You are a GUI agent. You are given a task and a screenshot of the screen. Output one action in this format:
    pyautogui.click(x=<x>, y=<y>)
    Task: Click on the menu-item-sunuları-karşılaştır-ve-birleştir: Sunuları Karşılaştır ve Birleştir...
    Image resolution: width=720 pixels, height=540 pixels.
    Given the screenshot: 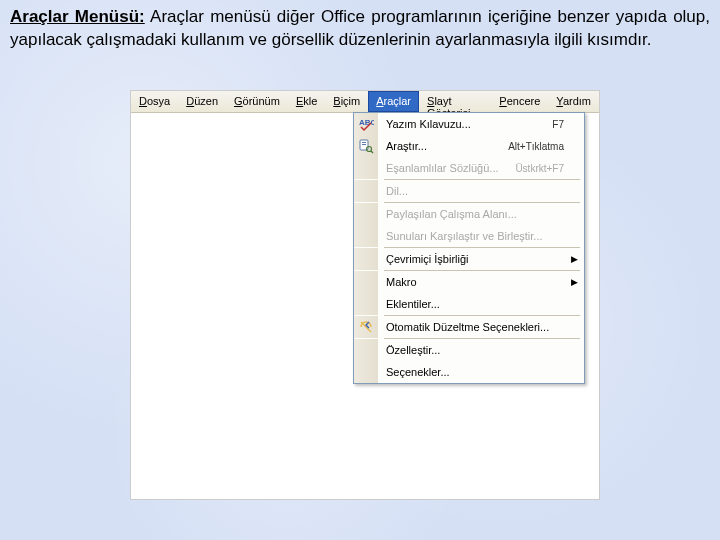 What is the action you would take?
    pyautogui.click(x=469, y=236)
    